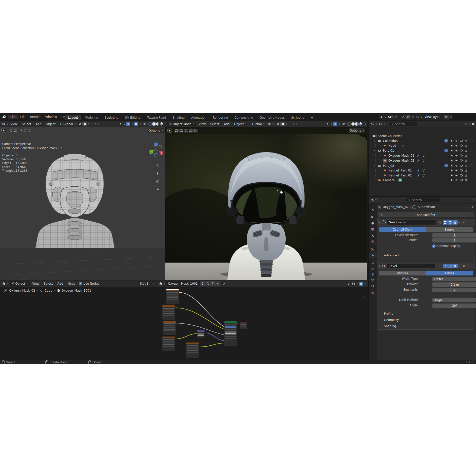  What do you see at coordinates (3, 124) in the screenshot?
I see `editor-type-icon` at bounding box center [3, 124].